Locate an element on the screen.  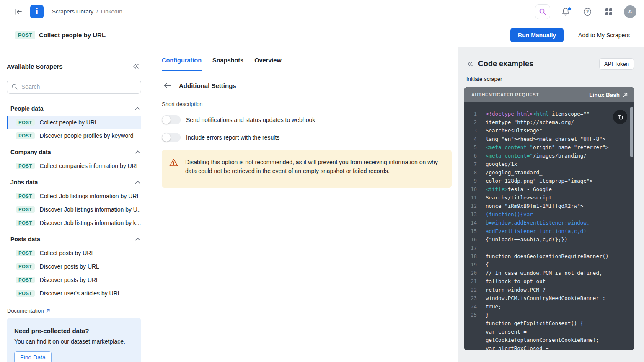
line-content: return window.PCM ? is located at coordinates (511, 290).